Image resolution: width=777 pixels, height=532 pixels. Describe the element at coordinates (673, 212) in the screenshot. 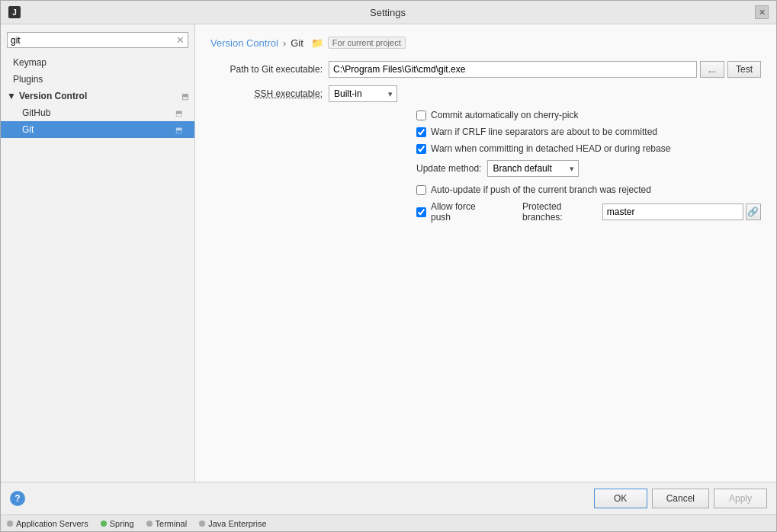

I see `protected-branches-input` at that location.